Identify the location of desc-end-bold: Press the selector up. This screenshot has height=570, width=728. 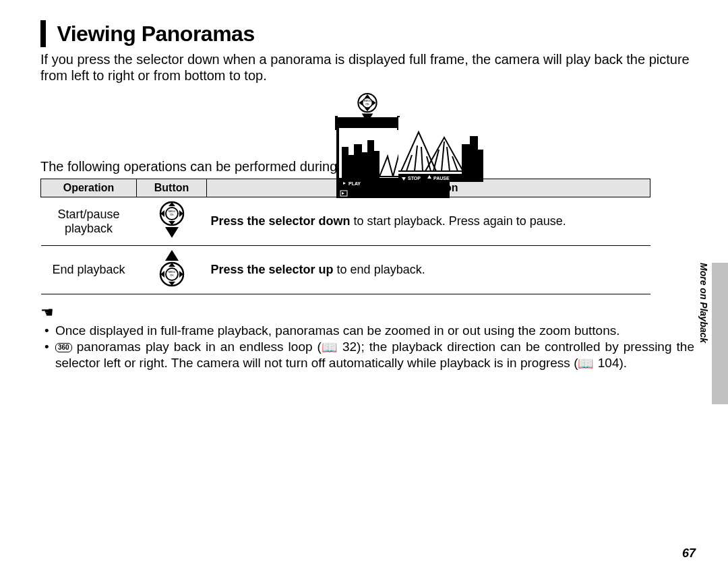
(272, 270).